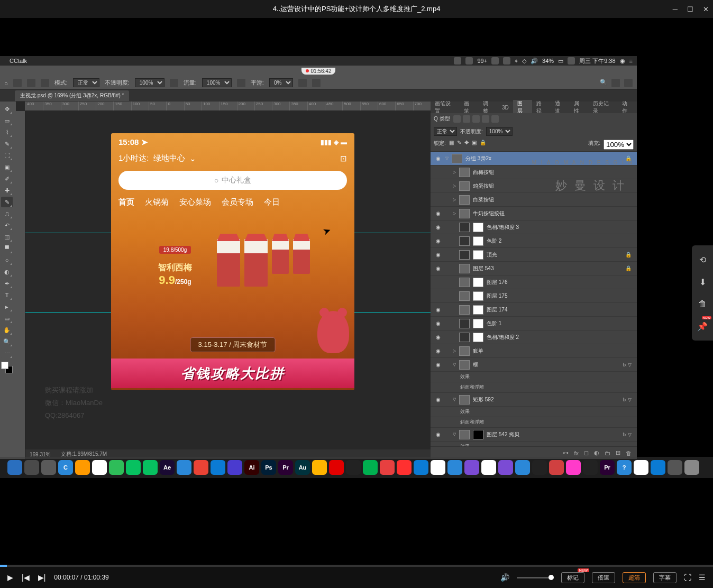 The image size is (713, 588). Describe the element at coordinates (702, 577) in the screenshot. I see `playlist-button: ☰` at that location.